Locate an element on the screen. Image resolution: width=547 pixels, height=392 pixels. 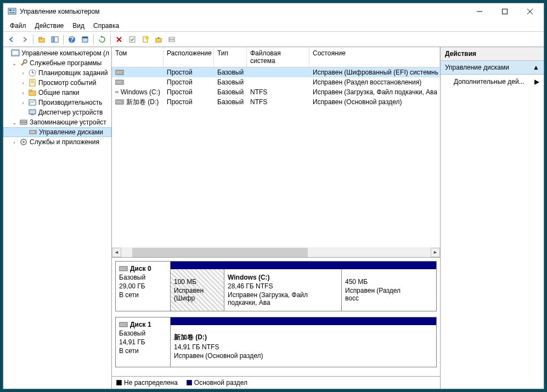
horizontal-scrollbar: ◄ ► is located at coordinates (276, 252).